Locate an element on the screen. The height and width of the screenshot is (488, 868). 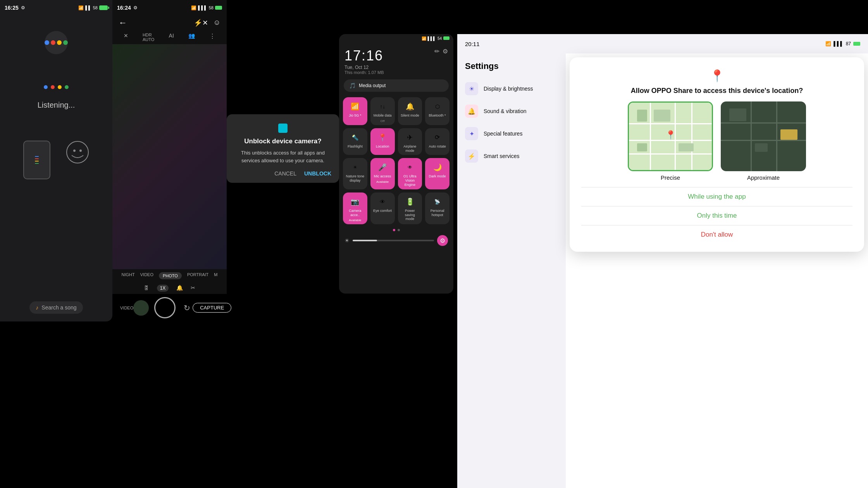
sound-label: Sound & vibration is located at coordinates (505, 111).